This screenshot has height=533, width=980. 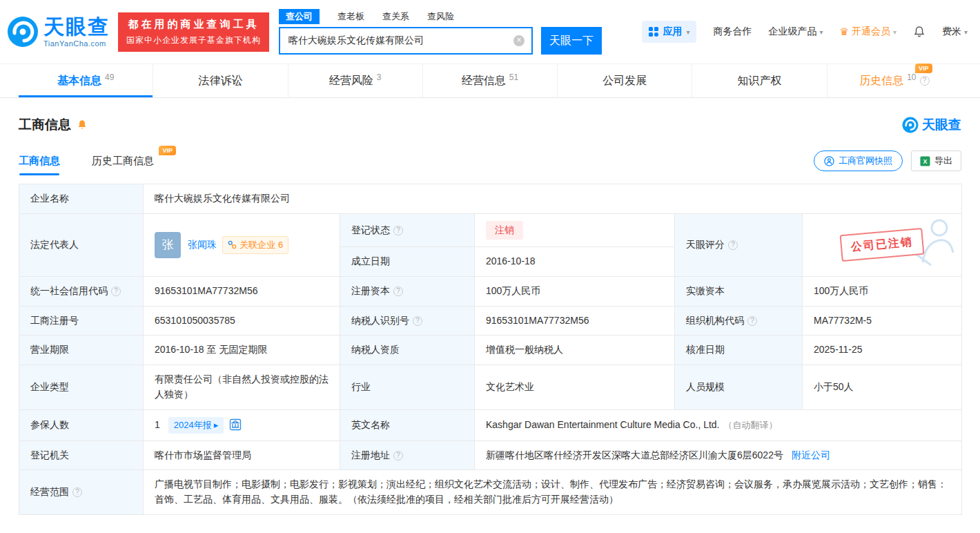 I want to click on field-label-reg-capital: 注册资本?, so click(x=407, y=291).